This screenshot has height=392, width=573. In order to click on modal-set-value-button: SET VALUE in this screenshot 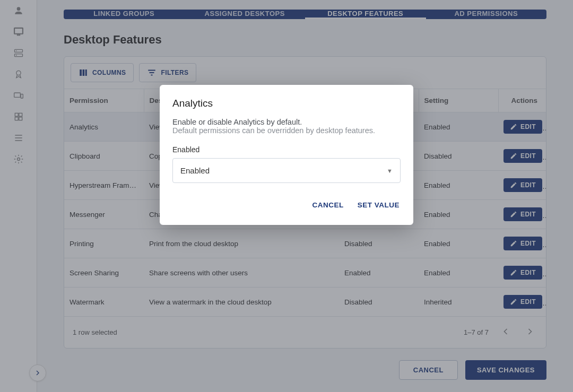, I will do `click(379, 205)`.